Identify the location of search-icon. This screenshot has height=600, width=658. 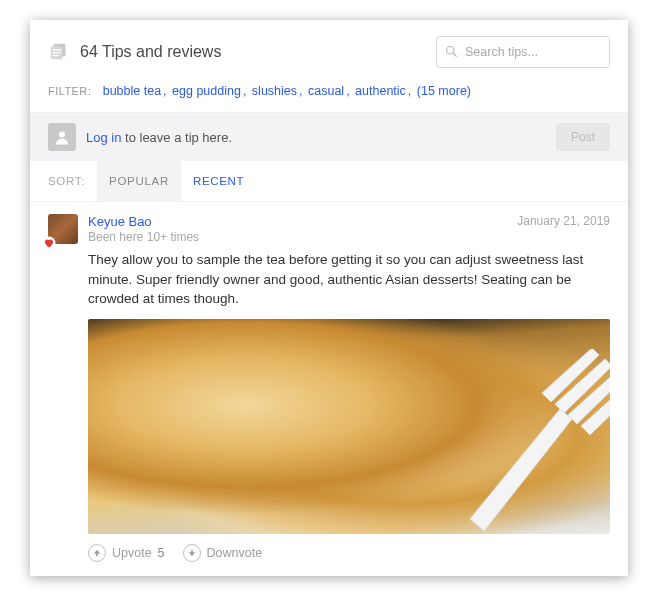
(451, 52).